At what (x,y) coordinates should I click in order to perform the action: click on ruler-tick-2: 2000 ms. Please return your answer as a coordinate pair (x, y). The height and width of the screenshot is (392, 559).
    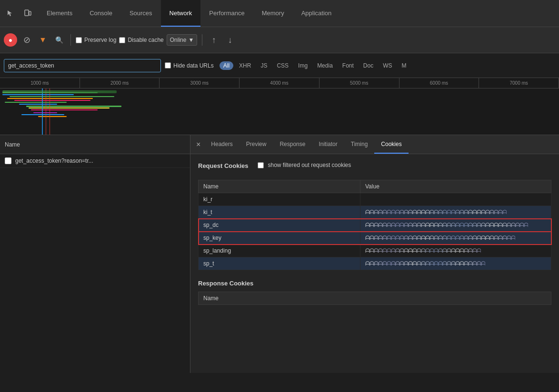
    Looking at the image, I should click on (120, 83).